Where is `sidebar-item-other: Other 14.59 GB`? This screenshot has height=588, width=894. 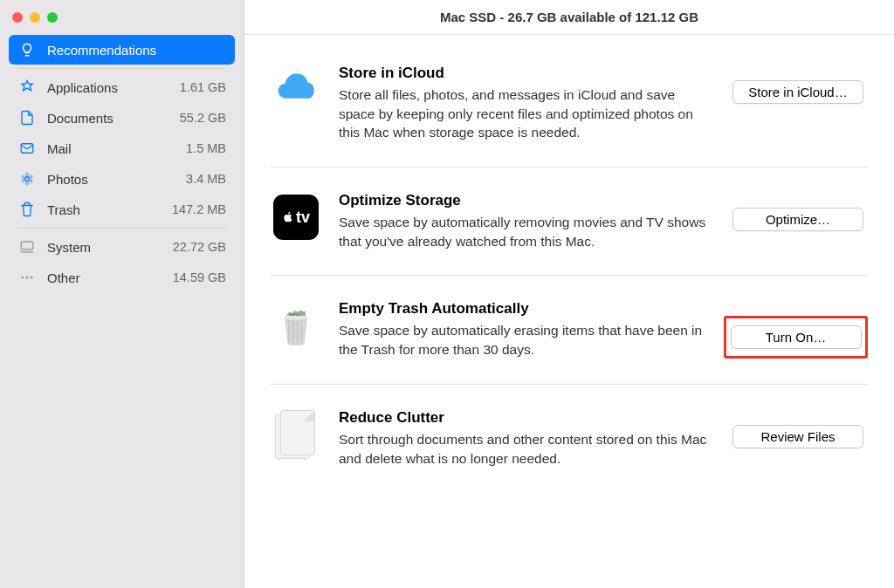
sidebar-item-other: Other 14.59 GB is located at coordinates (122, 277).